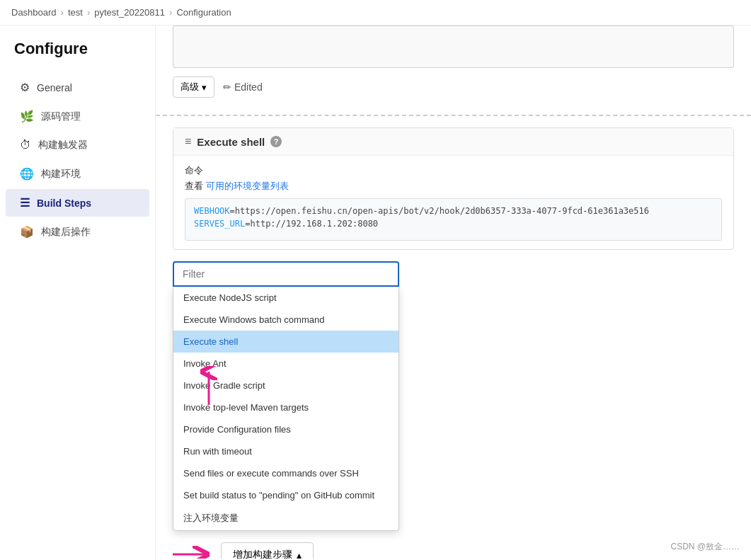 The width and height of the screenshot is (751, 560). I want to click on code-line-1: WEBHOOK=https://open.feishu.cn/open-apis…, so click(453, 211).